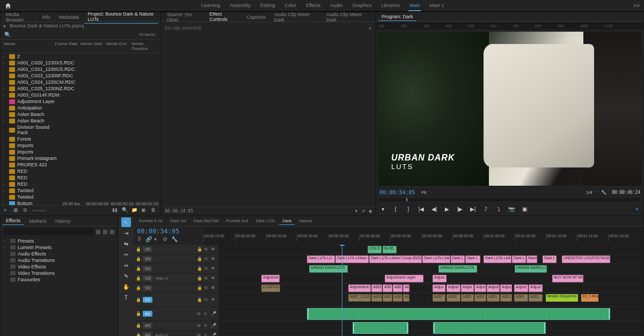 Image resolution: width=644 pixels, height=336 pixels. What do you see at coordinates (157, 239) in the screenshot?
I see `marker-icon: ▾` at bounding box center [157, 239].